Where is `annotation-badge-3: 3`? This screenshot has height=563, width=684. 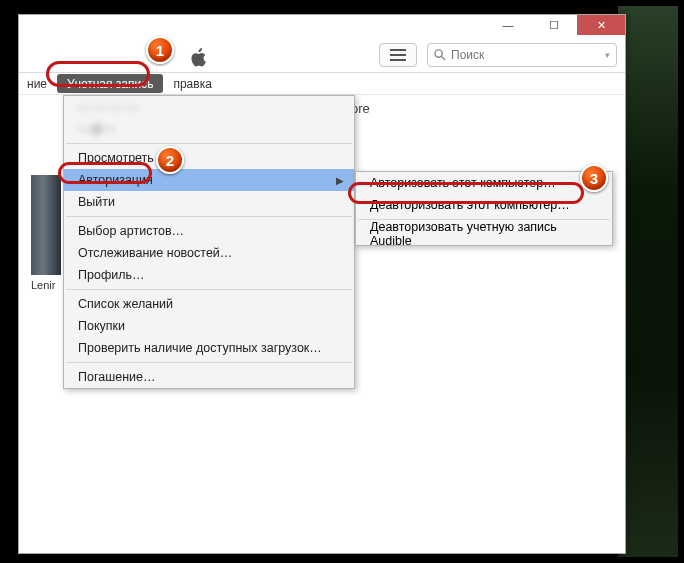 annotation-badge-3: 3 is located at coordinates (594, 178).